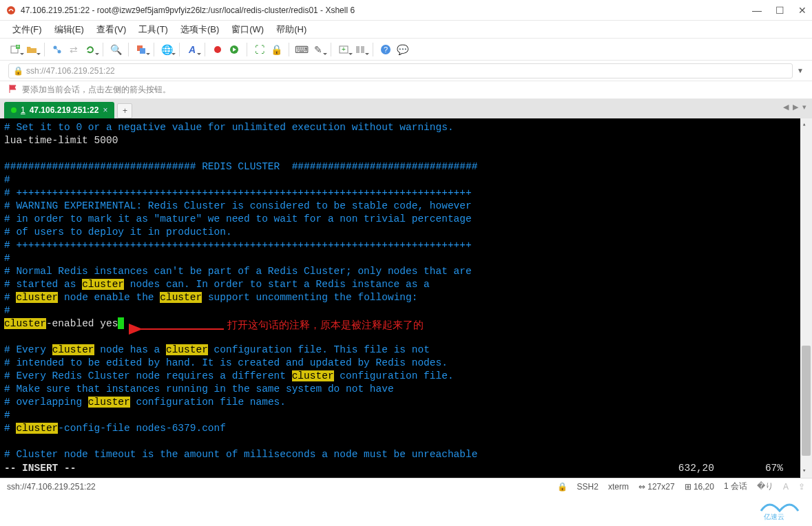 The image size is (812, 526). I want to click on add-pane-icon: +, so click(344, 50).